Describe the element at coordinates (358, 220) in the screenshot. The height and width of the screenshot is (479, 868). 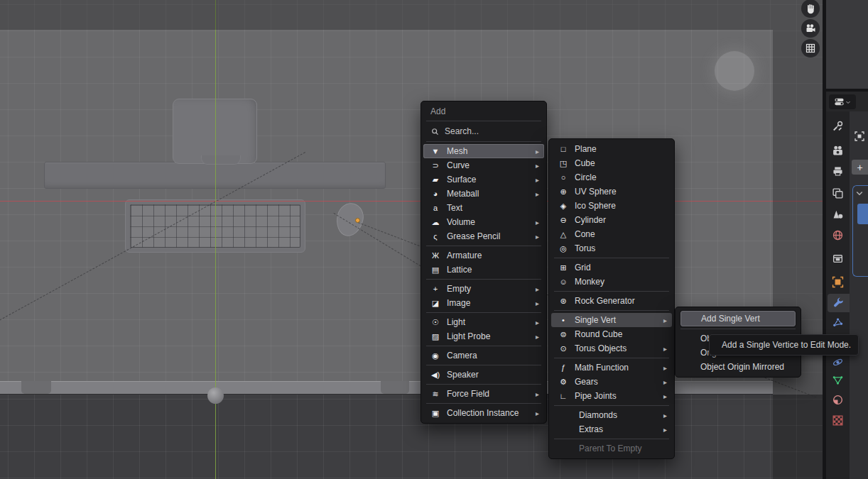
I see `object-origin-dot` at that location.